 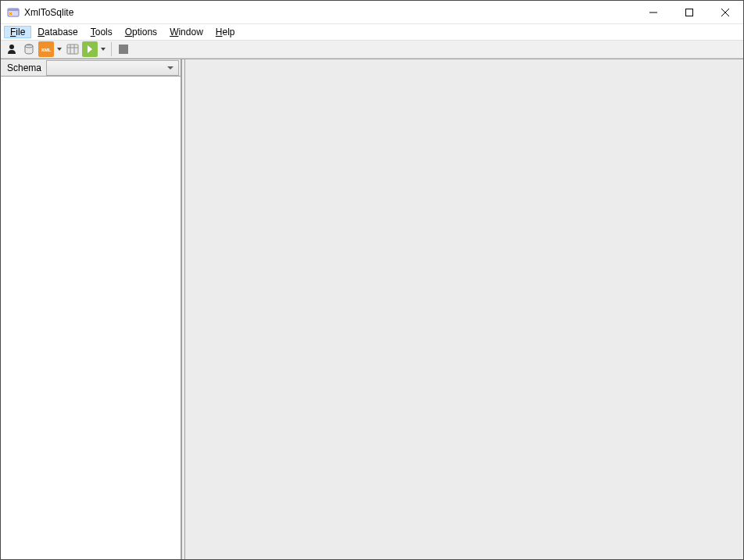 What do you see at coordinates (12, 49) in the screenshot?
I see `user-button` at bounding box center [12, 49].